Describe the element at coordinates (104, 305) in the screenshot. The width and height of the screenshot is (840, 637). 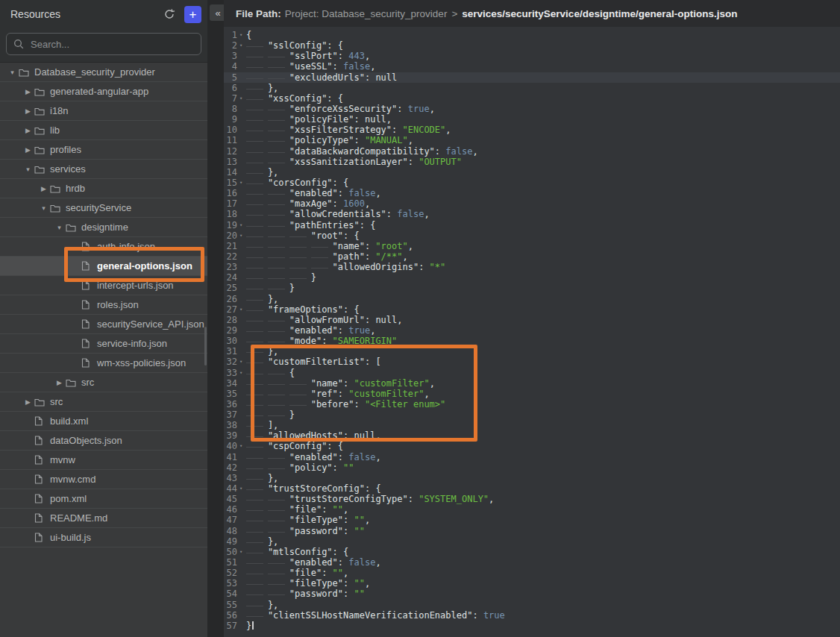
I see `sidebar-item-roles-json: roles.json` at that location.